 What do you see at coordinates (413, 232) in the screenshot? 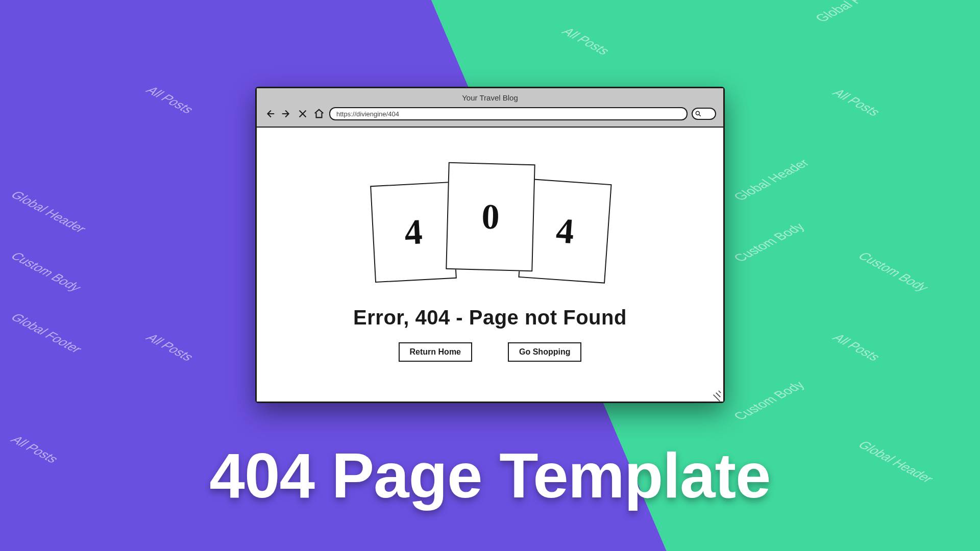
I see `digit-card-4-left: 4` at bounding box center [413, 232].